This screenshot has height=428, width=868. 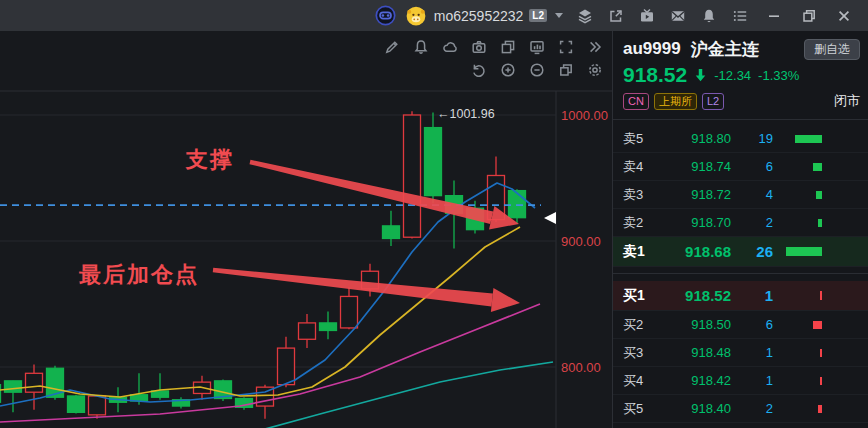 What do you see at coordinates (699, 166) in the screenshot?
I see `book-price: 918.74` at bounding box center [699, 166].